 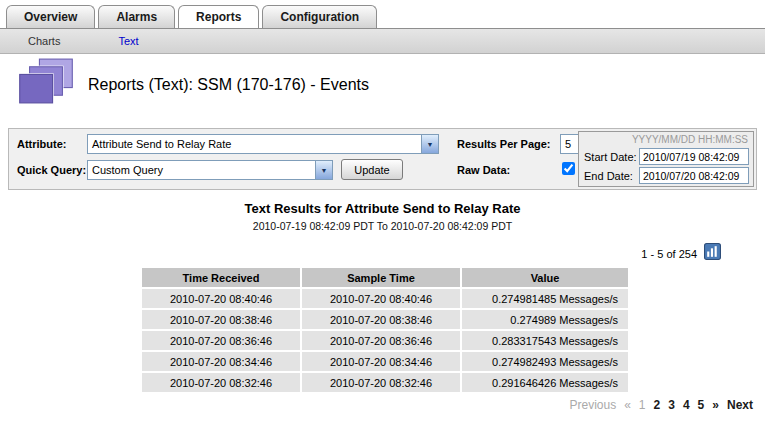 What do you see at coordinates (385, 362) in the screenshot?
I see `table-row: 2010-07-20 08:34:46 2010-07-20 08:34:46 …` at bounding box center [385, 362].